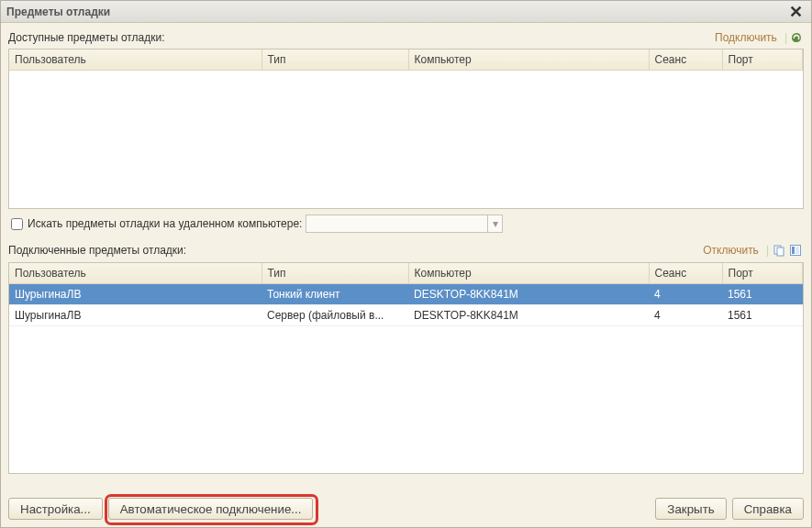  I want to click on available-header-row: Пользователь Тип Компьютер Сеанс Порт, so click(406, 60).